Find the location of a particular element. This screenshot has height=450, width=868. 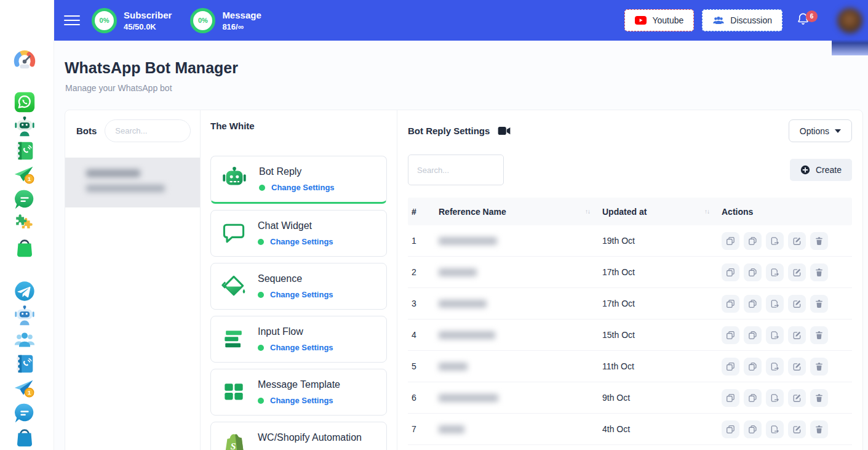

bot-list-item-selected is located at coordinates (133, 182).